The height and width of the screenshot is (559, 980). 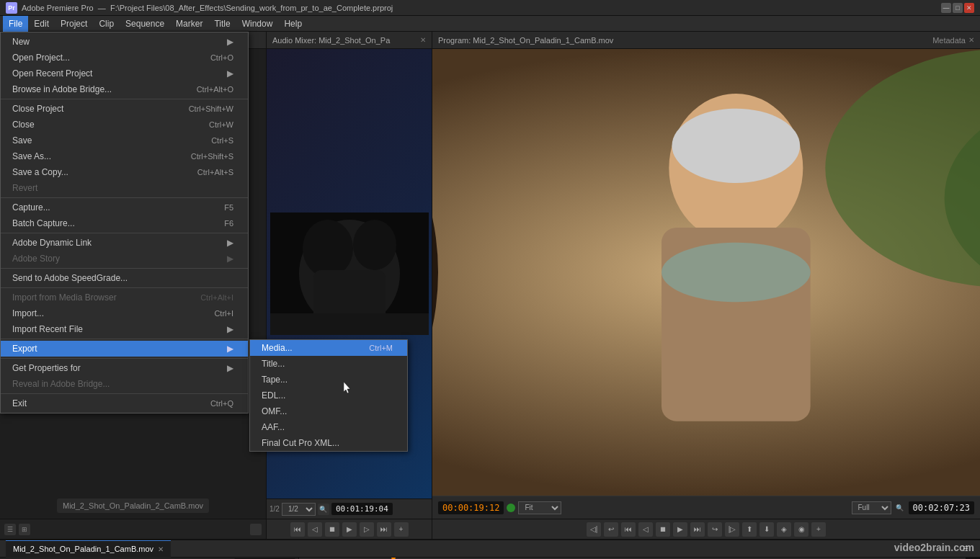 I want to click on menu-get-properties-label: Get Properties for, so click(x=46, y=368).